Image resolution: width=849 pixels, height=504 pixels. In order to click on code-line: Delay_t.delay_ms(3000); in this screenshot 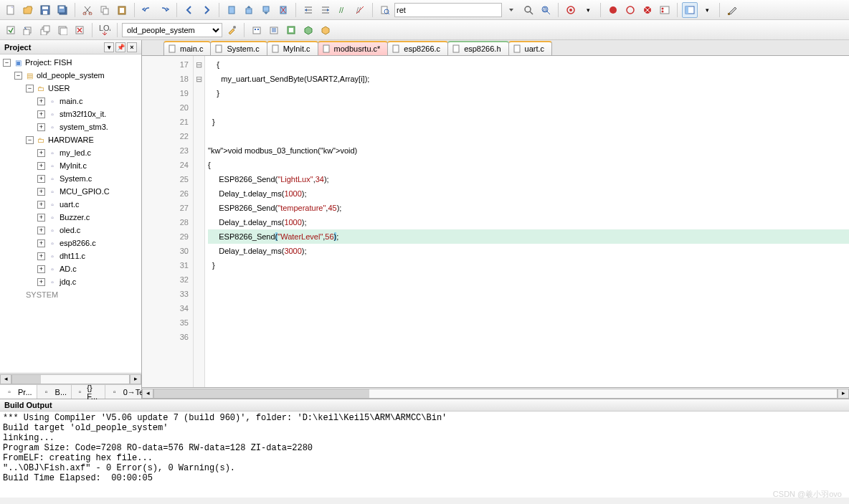, I will do `click(528, 251)`.